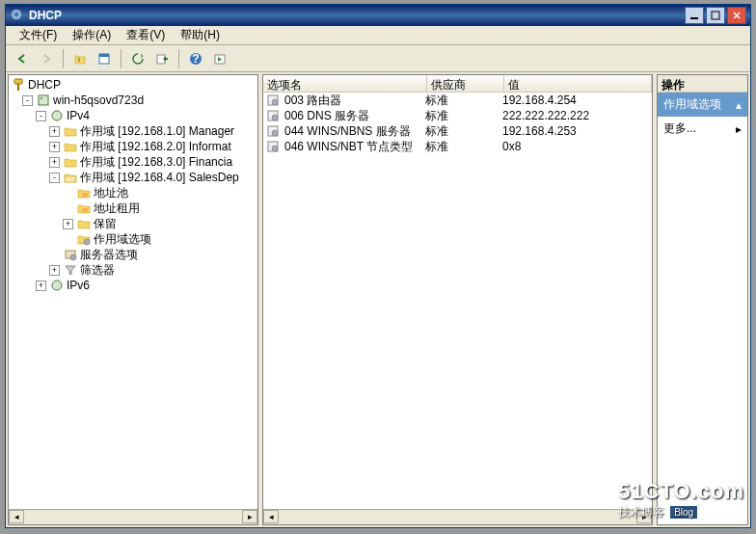 The height and width of the screenshot is (534, 756). What do you see at coordinates (201, 35) in the screenshot?
I see `menu-help: 帮助(H)` at bounding box center [201, 35].